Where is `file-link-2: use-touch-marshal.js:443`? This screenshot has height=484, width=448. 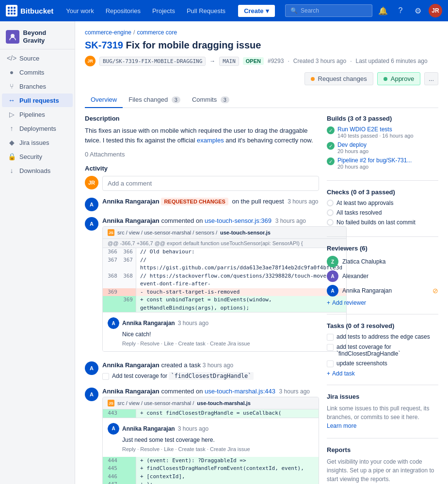
file-link-2: use-touch-marshal.js:443 is located at coordinates (240, 391).